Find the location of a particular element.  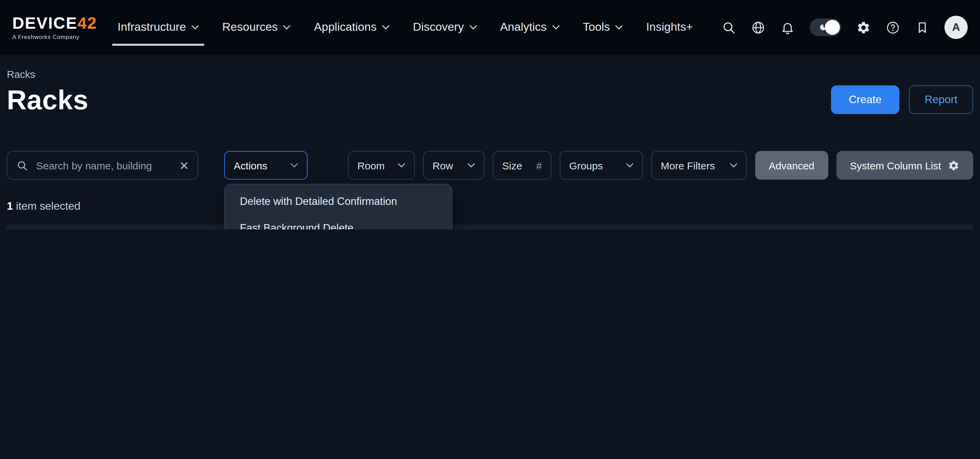

actions-dropdown: Actions is located at coordinates (266, 165).